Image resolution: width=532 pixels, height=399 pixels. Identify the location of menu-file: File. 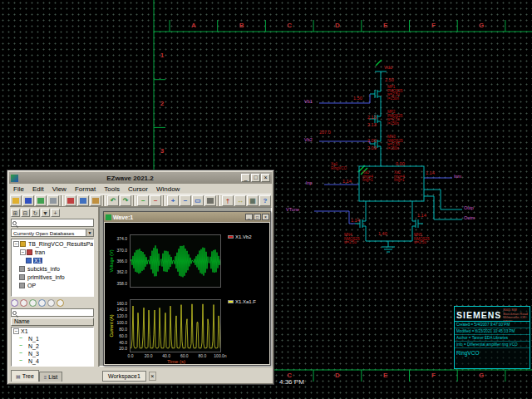
(18, 190).